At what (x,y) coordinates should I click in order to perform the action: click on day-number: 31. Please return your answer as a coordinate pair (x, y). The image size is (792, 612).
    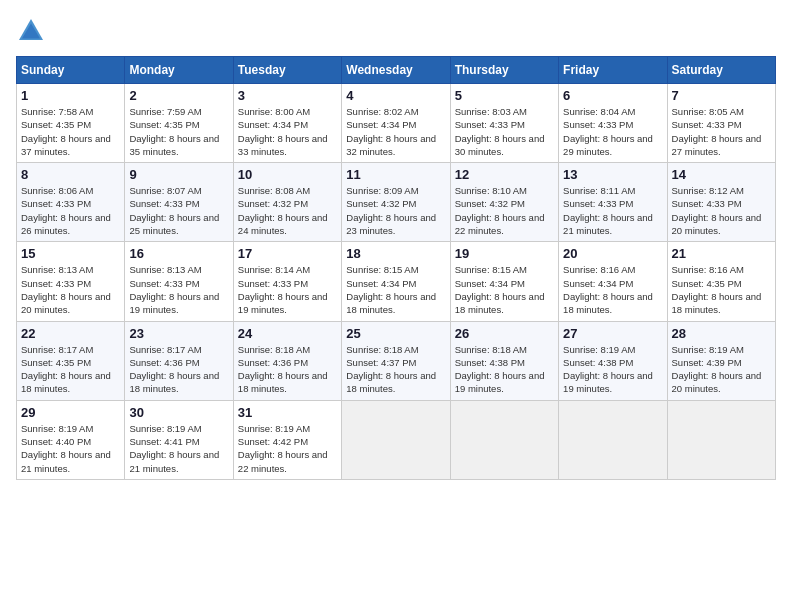
    Looking at the image, I should click on (288, 412).